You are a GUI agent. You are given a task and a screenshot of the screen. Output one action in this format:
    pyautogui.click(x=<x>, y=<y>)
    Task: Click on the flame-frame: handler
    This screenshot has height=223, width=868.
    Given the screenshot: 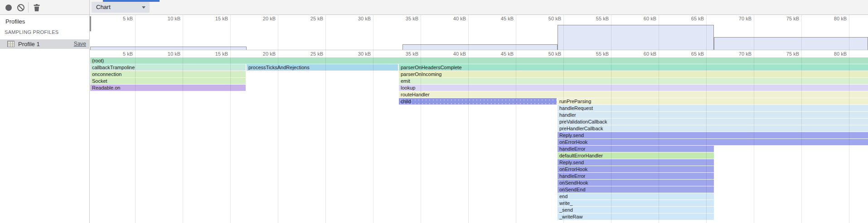 What is the action you would take?
    pyautogui.click(x=713, y=115)
    